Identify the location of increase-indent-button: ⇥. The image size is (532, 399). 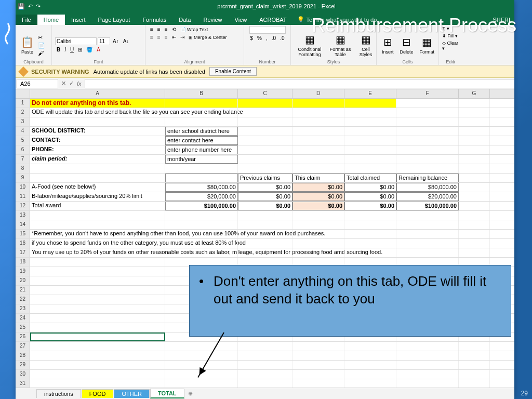
(182, 37).